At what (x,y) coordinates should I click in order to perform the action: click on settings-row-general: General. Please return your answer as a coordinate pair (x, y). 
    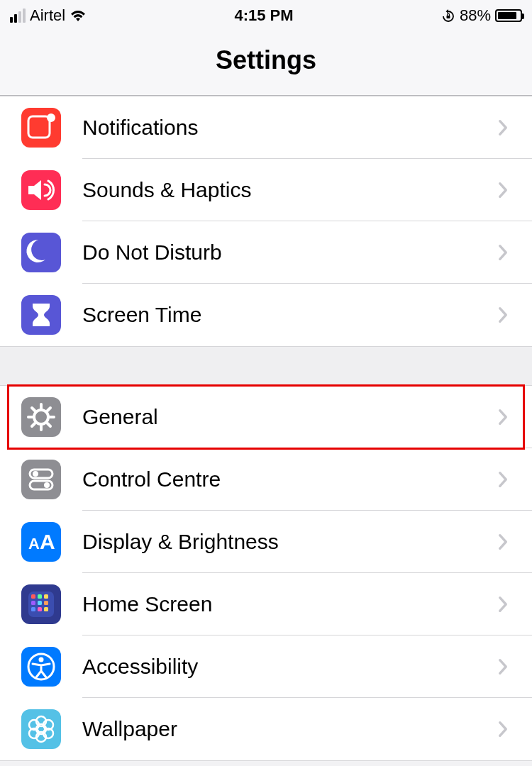
    Looking at the image, I should click on (266, 417).